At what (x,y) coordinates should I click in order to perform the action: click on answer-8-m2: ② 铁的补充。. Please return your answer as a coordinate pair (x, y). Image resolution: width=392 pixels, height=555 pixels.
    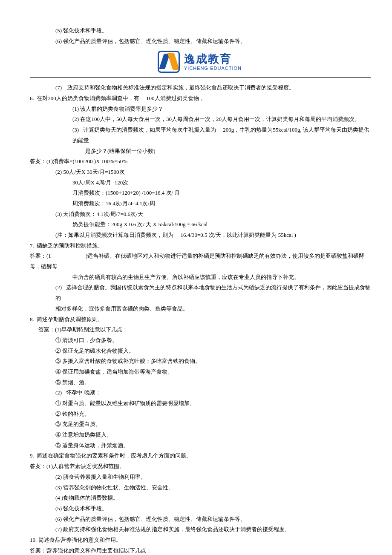
    Looking at the image, I should click on (213, 414).